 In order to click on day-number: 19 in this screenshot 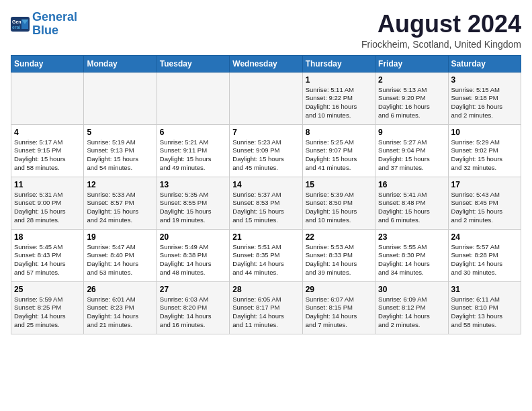, I will do `click(120, 237)`.